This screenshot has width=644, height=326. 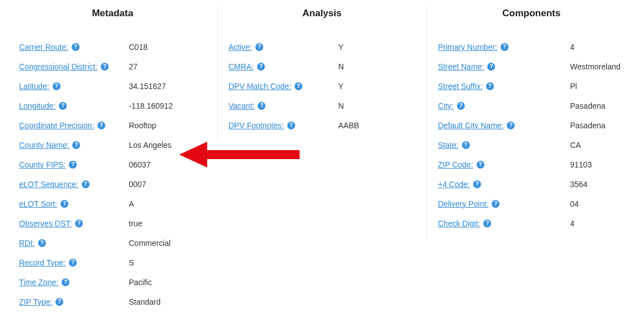 What do you see at coordinates (531, 67) in the screenshot?
I see `components-row: Street Name:?Westmoreland` at bounding box center [531, 67].